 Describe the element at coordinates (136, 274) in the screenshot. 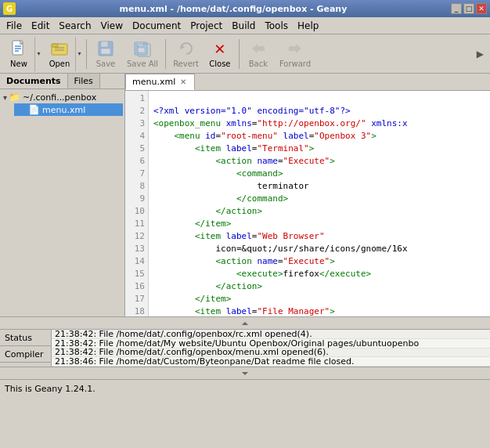

I see `line-num-15: 15` at that location.